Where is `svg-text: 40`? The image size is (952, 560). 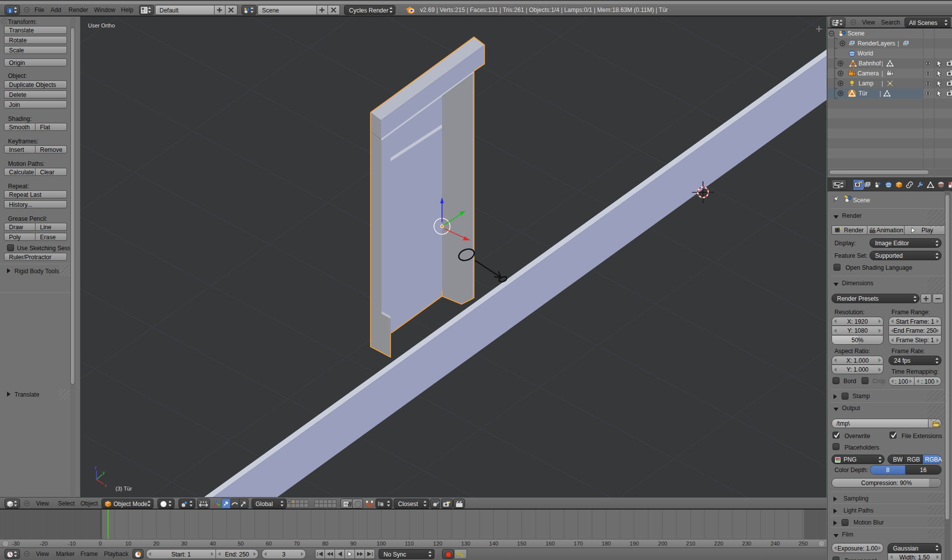
svg-text: 40 is located at coordinates (212, 544).